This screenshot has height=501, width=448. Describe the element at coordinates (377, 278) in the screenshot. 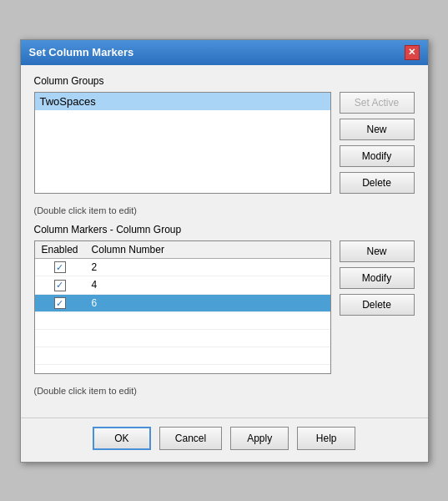

I see `modify-button-markers: Modify` at that location.